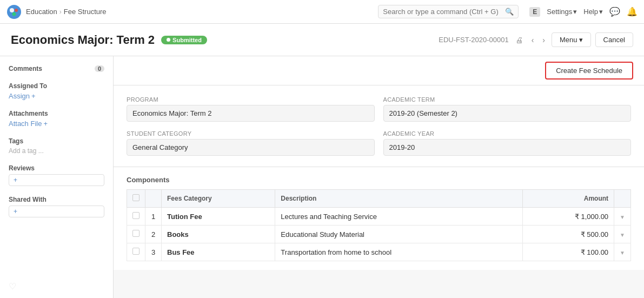 Image resolution: width=644 pixels, height=298 pixels. What do you see at coordinates (154, 252) in the screenshot?
I see `row-number: 3` at bounding box center [154, 252].